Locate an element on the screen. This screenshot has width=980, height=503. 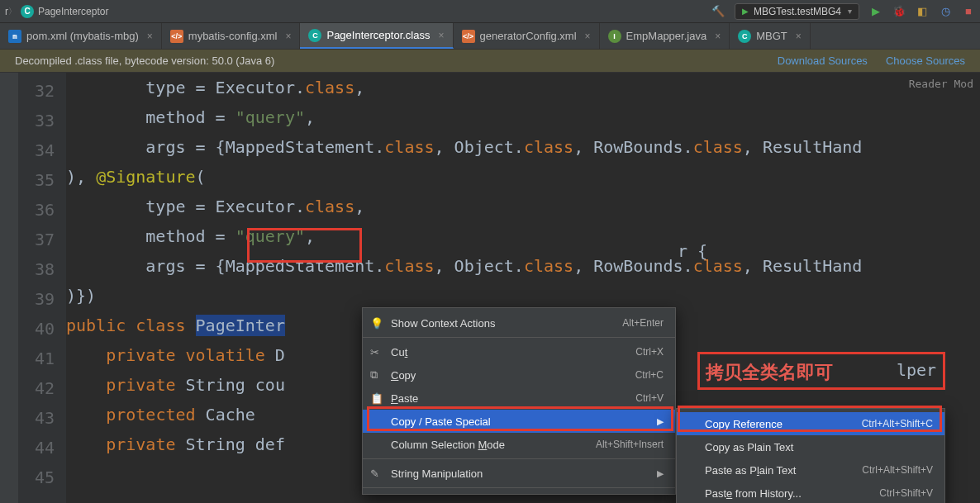
code-line: method = "query", is located at coordinates (523, 117).